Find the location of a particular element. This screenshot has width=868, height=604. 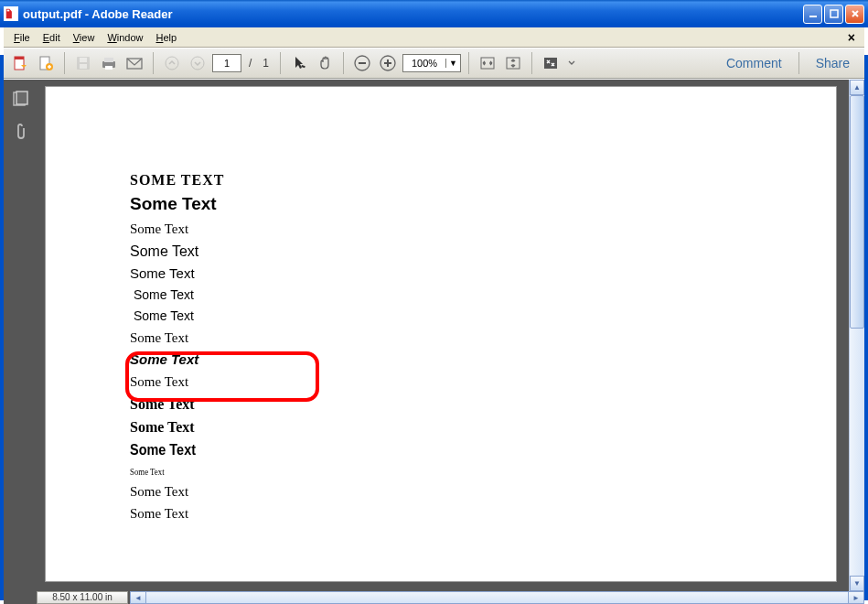

scroll-thumb is located at coordinates (857, 212).